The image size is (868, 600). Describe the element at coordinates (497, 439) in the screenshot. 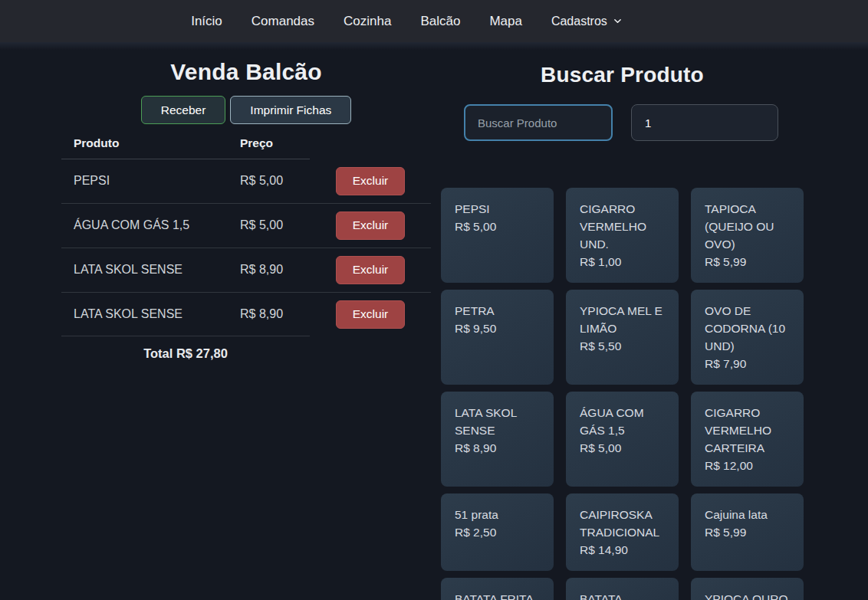

I see `product-card: LATA SKOL SENSE R$ 8,90` at that location.